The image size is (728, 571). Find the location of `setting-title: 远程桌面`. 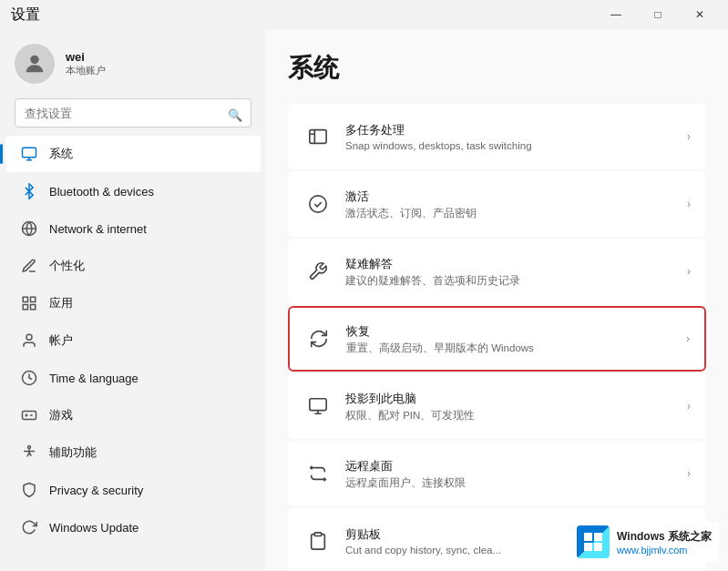

setting-title: 远程桌面 is located at coordinates (512, 466).